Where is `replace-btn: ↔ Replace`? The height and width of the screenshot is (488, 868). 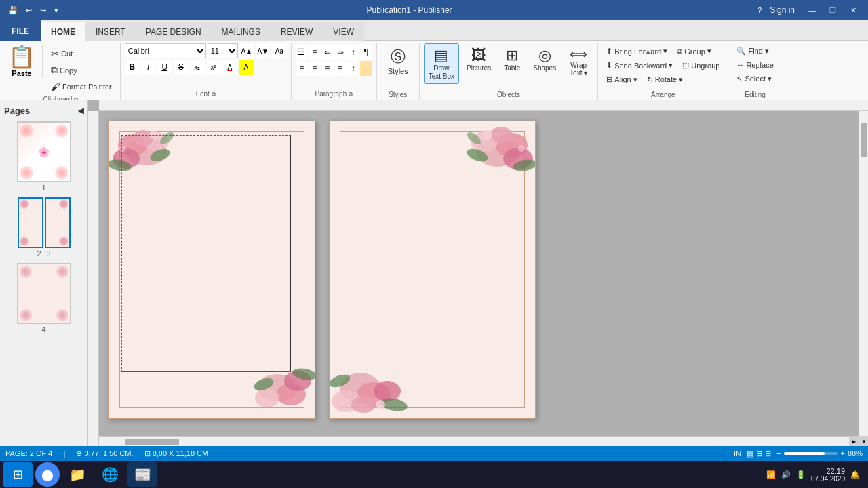
replace-btn: ↔ Replace is located at coordinates (755, 65).